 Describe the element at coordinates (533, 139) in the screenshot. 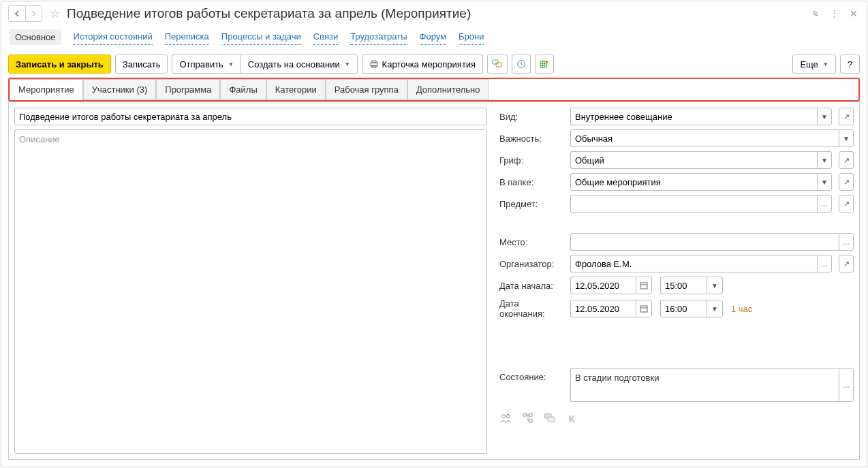

I see `label-importance: Важность:` at that location.